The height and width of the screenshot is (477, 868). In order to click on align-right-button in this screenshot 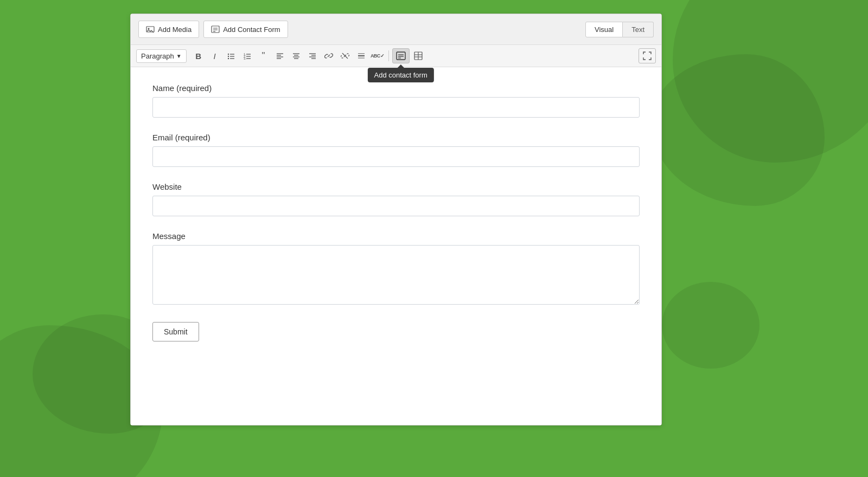, I will do `click(312, 56)`.